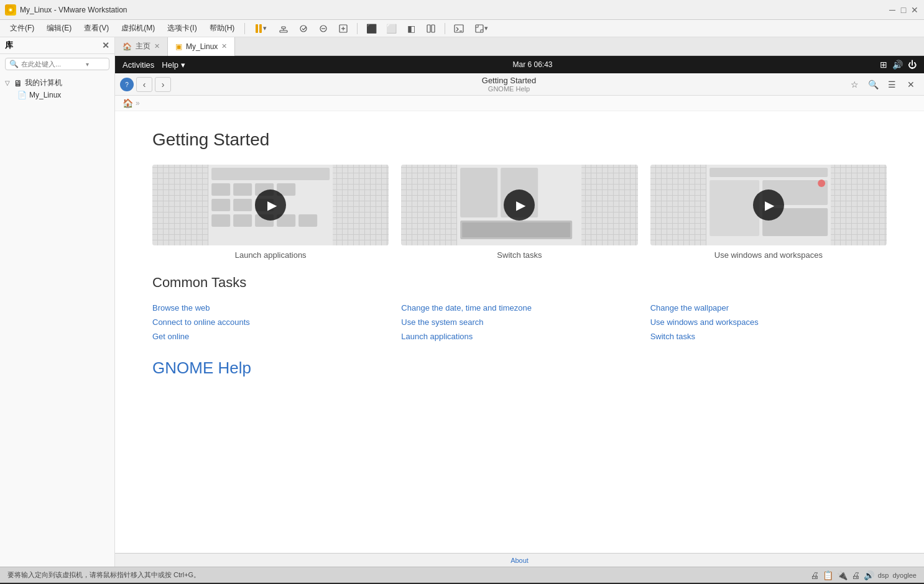 The image size is (924, 584). What do you see at coordinates (87, 65) in the screenshot?
I see `search-dropdown-icon: ▾` at bounding box center [87, 65].